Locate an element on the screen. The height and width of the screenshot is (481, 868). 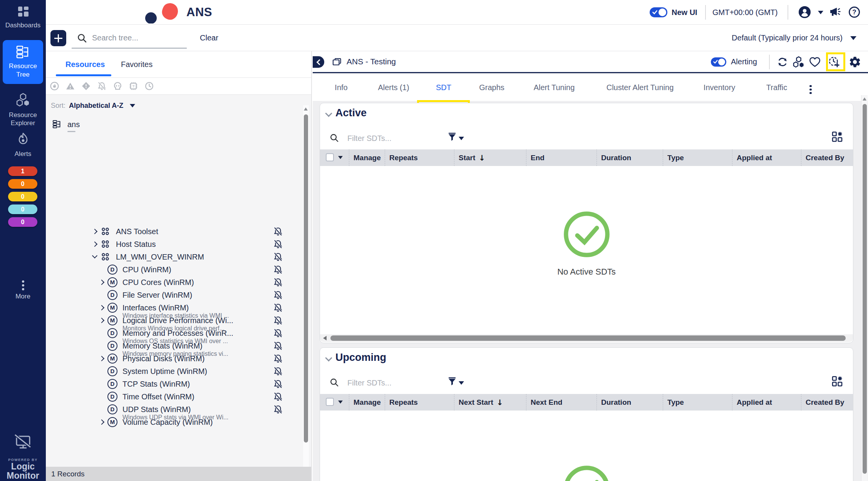
search-input: Search tree... is located at coordinates (115, 38).